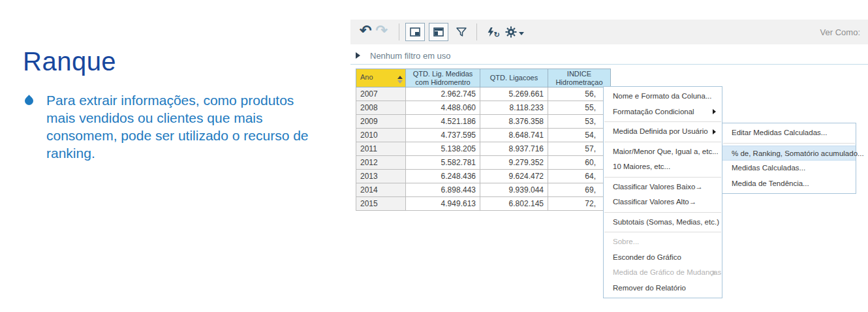 The image size is (868, 312). I want to click on undo-icon: ↶, so click(365, 31).